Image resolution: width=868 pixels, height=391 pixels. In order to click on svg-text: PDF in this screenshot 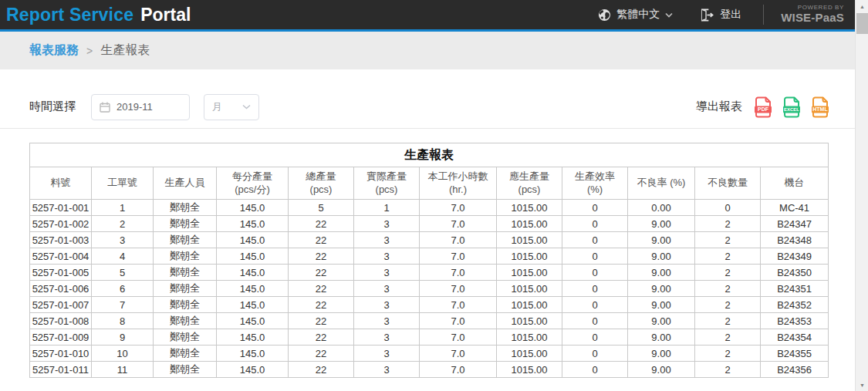, I will do `click(764, 110)`.